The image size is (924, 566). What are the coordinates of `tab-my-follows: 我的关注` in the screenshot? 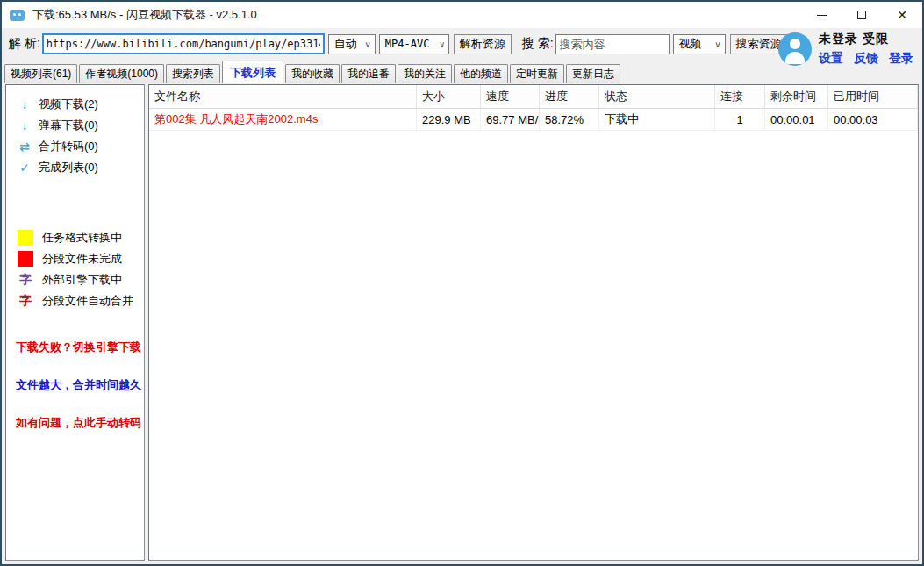 It's located at (425, 74).